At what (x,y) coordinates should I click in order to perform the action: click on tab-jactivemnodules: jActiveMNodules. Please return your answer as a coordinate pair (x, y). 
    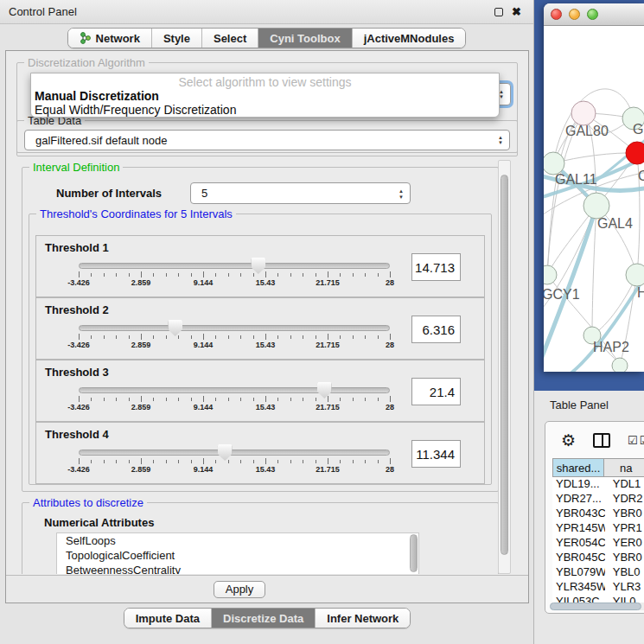
    Looking at the image, I should click on (410, 38).